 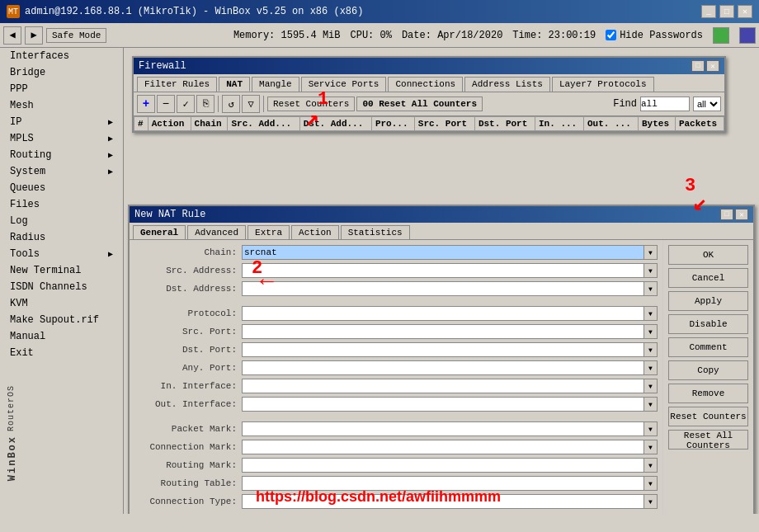 I want to click on sidebar-item-isdn: ISDN Channels, so click(x=61, y=287).